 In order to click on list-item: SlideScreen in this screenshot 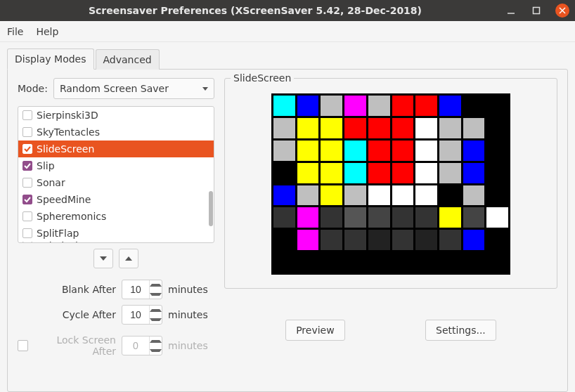, I will do `click(116, 149)`.